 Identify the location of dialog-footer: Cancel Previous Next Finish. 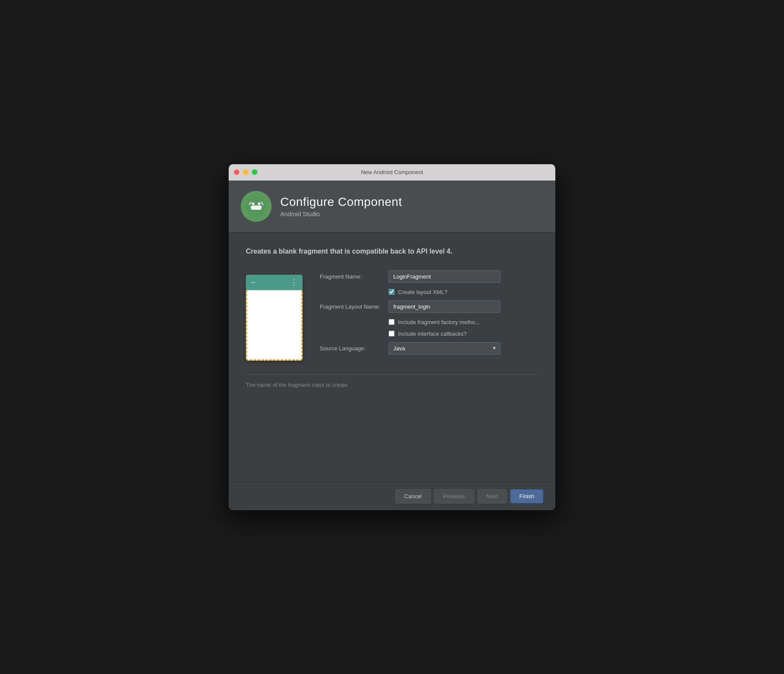
(392, 496).